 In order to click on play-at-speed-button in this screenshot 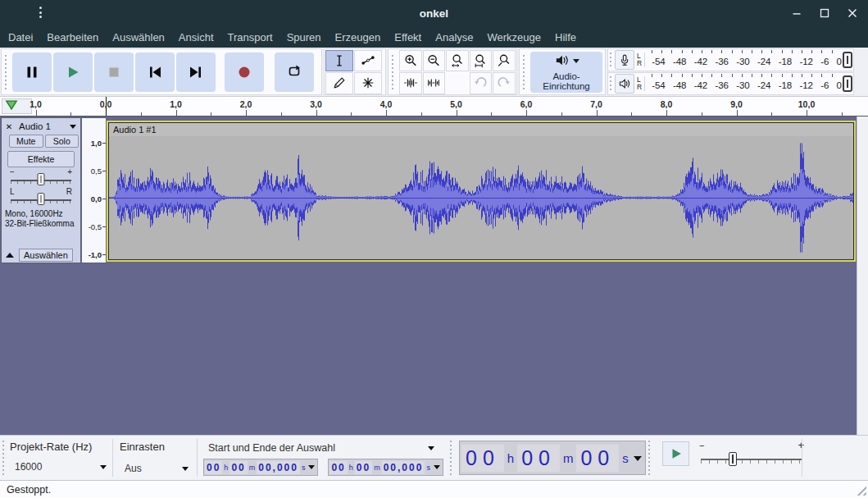, I will do `click(675, 454)`.